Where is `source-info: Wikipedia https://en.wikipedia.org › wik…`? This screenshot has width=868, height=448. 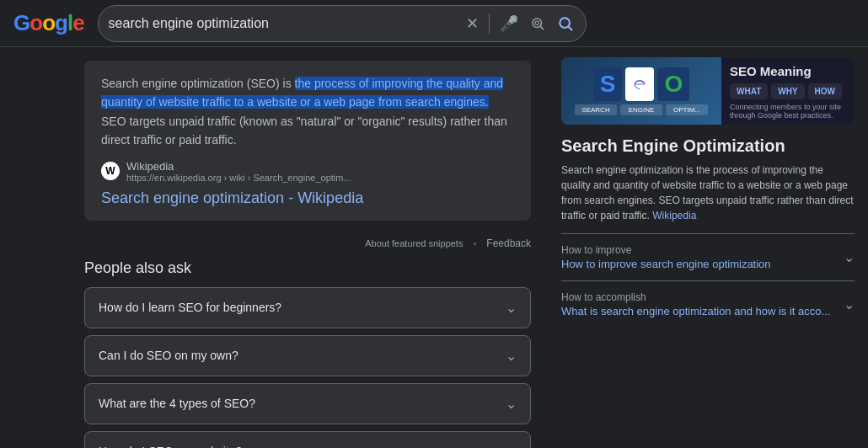
source-info: Wikipedia https://en.wikipedia.org › wik… is located at coordinates (239, 172).